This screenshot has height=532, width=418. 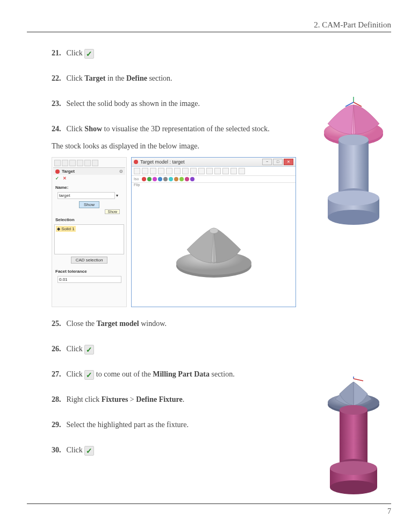 I want to click on list-item: ◆ Solid 1, so click(x=66, y=229).